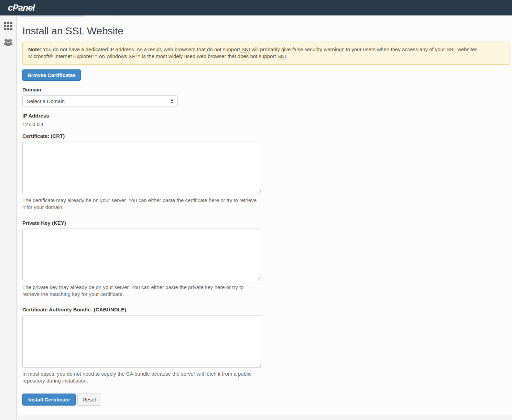 This screenshot has height=420, width=512. I want to click on reset-button: Reset, so click(89, 400).